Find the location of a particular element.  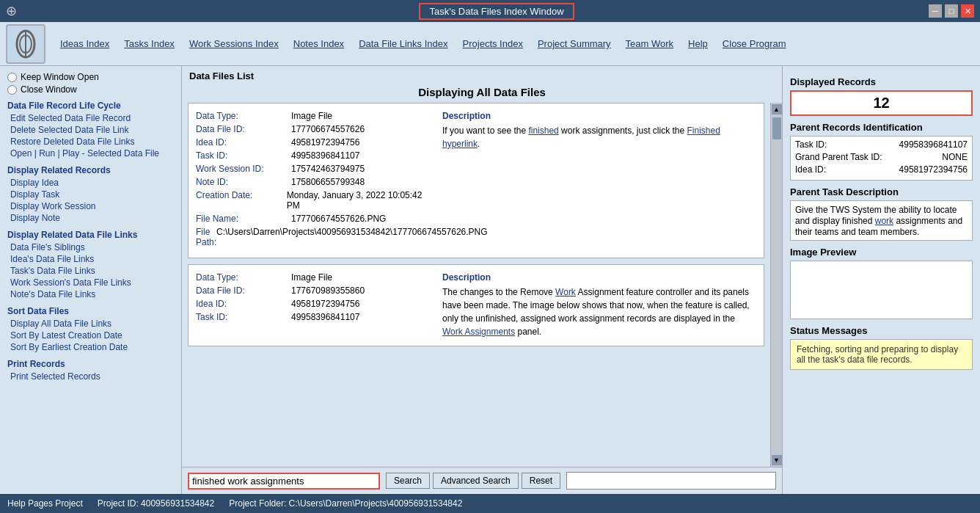

menu-notes-index: Notes Index is located at coordinates (318, 44).